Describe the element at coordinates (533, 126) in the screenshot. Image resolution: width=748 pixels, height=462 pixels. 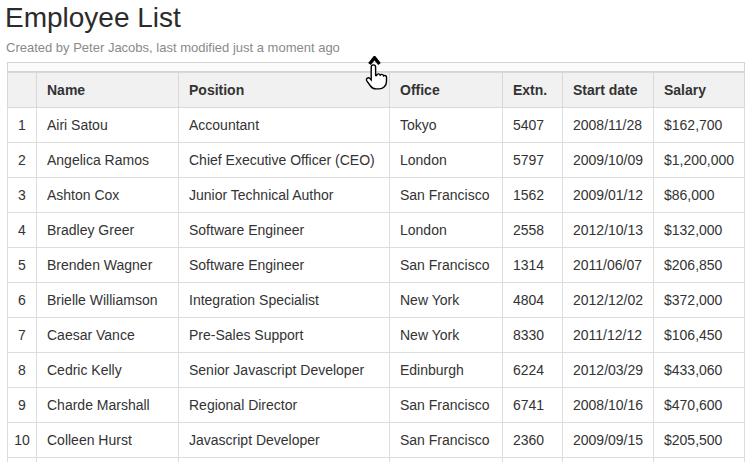
I see `cell-extn: 5407` at that location.